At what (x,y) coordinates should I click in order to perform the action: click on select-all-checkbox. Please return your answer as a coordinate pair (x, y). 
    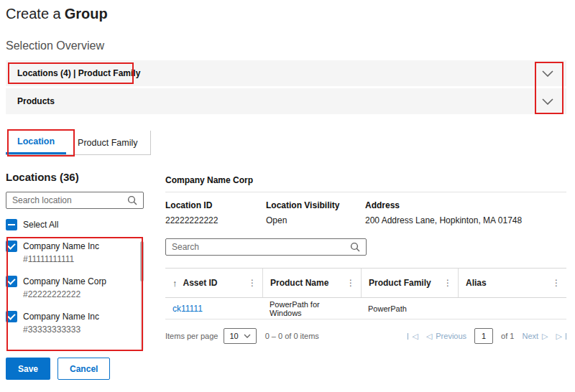
    Looking at the image, I should click on (12, 225).